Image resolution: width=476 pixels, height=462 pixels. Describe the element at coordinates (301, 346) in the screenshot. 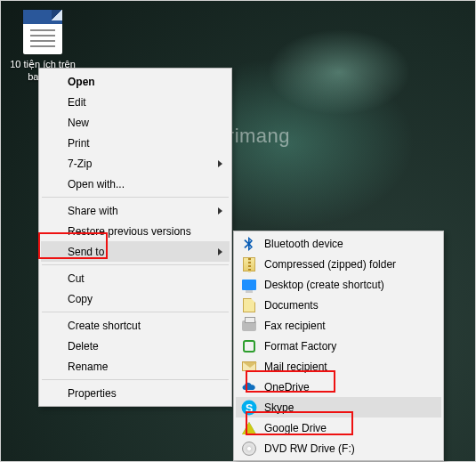

I see `submenu-label: Format Factory` at that location.